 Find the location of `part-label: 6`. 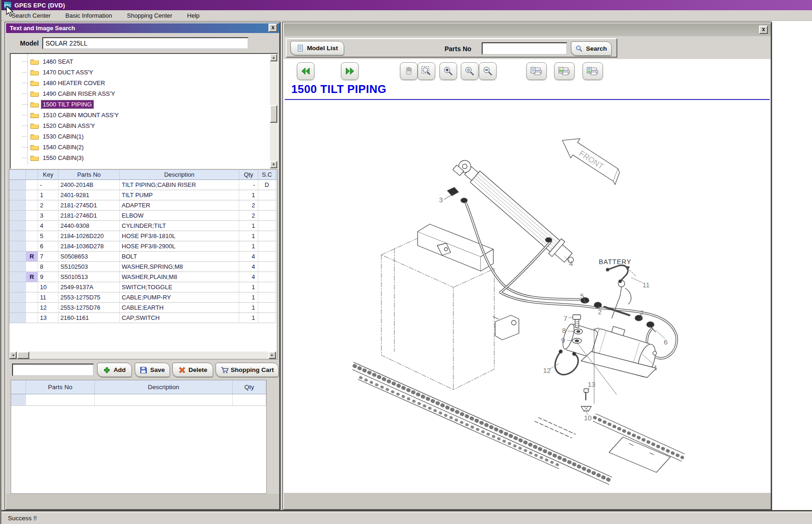

part-label: 6 is located at coordinates (666, 342).